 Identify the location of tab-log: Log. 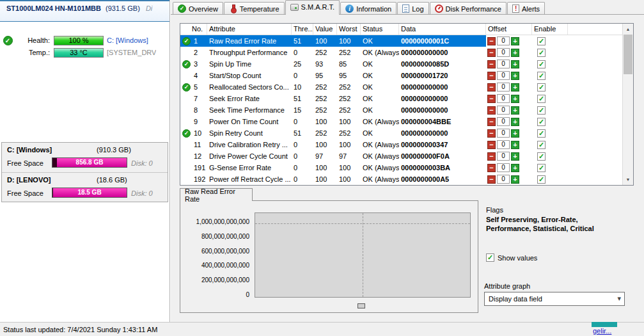
(413, 8).